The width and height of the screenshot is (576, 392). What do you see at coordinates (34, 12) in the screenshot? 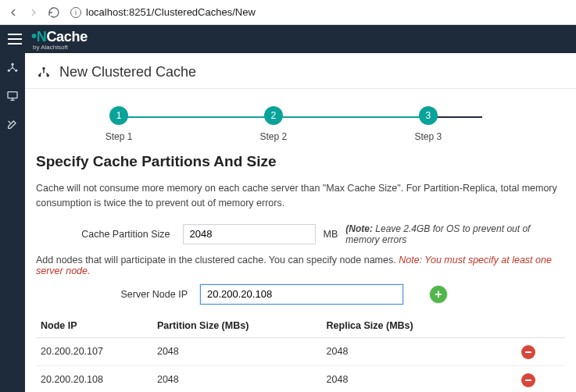
I see `forward-button` at bounding box center [34, 12].